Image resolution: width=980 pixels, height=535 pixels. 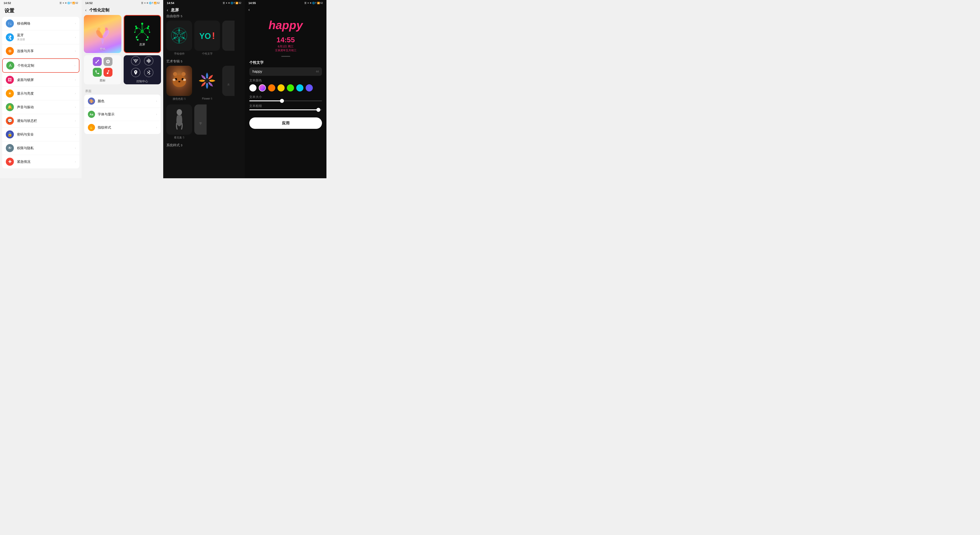 What do you see at coordinates (142, 34) in the screenshot?
I see `aod-card: 息屏` at bounding box center [142, 34].